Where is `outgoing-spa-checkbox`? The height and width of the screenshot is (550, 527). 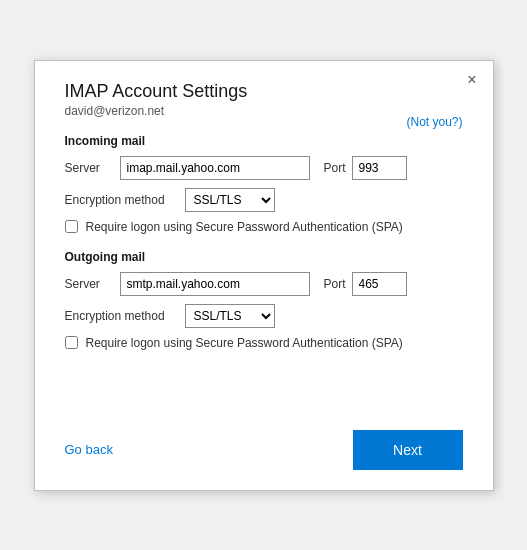
outgoing-spa-checkbox is located at coordinates (72, 342).